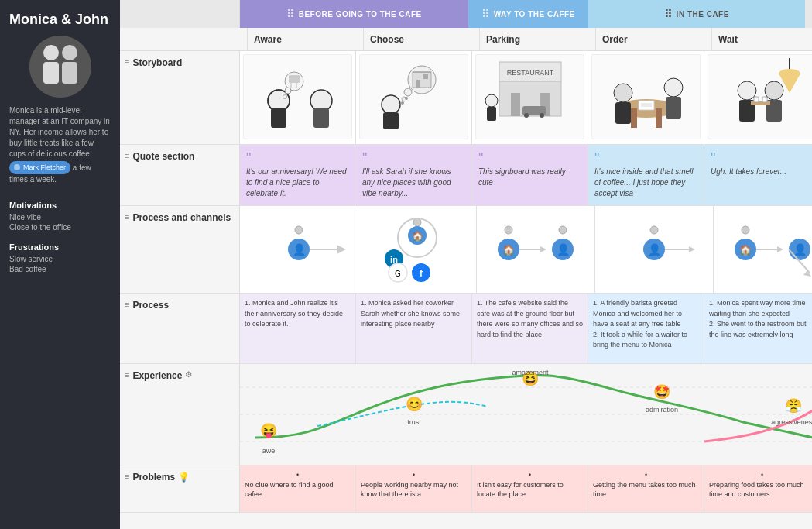 Image resolution: width=812 pixels, height=529 pixels. What do you see at coordinates (526, 328) in the screenshot?
I see `process-cells: 1. Monica and John realize it's their an…` at bounding box center [526, 328].